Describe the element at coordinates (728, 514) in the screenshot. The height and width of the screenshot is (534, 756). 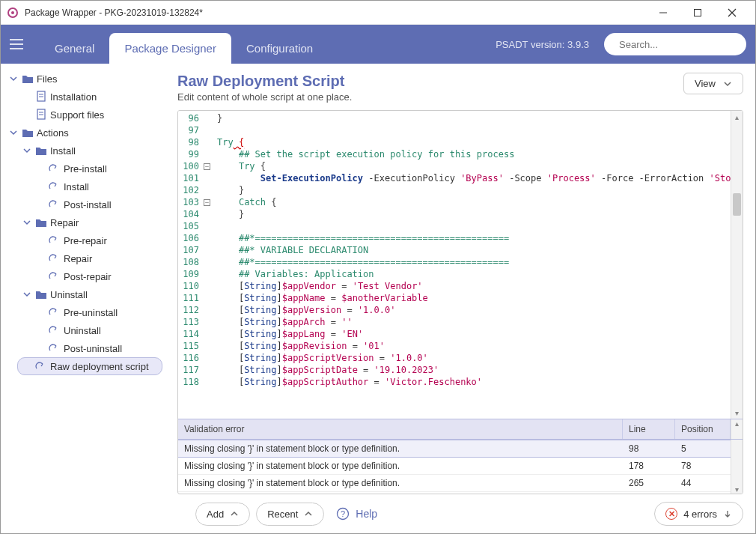
I see `arrow-down-icon` at that location.